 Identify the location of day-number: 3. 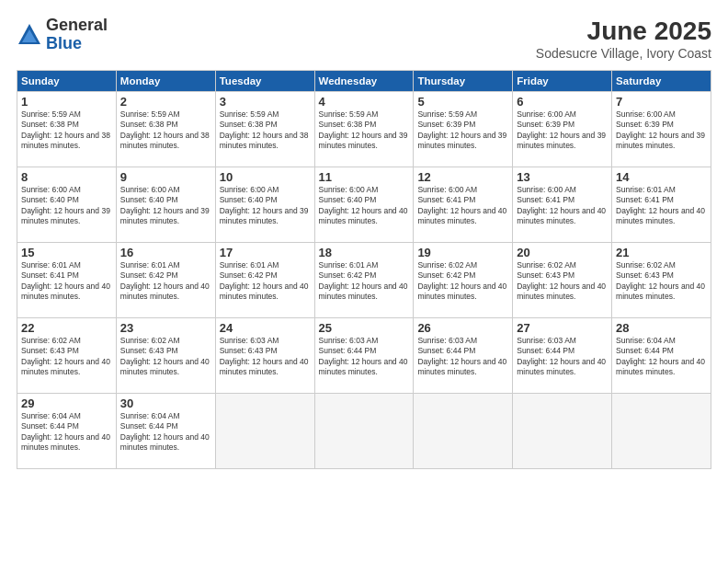
(265, 101).